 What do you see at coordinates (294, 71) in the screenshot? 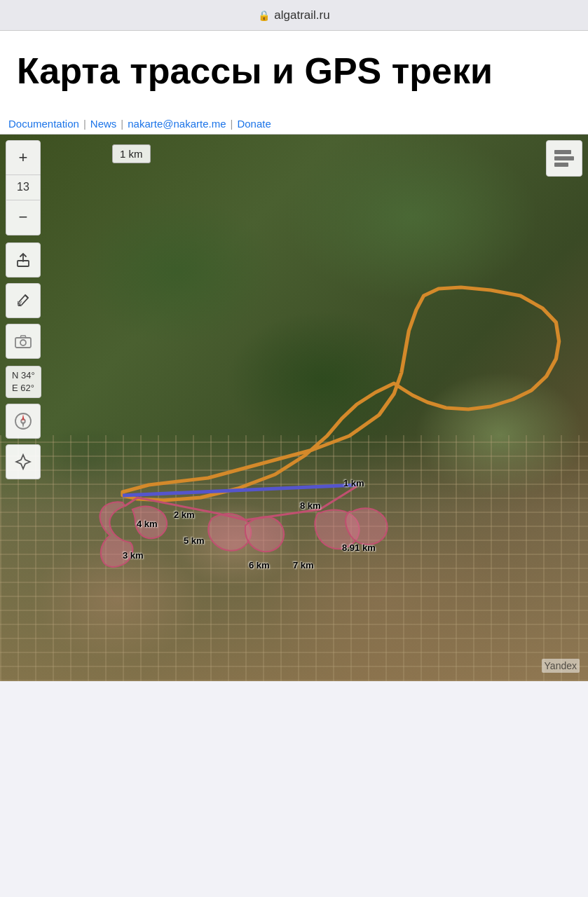
I see `page-title: Карта трассы и GPS треки` at bounding box center [294, 71].